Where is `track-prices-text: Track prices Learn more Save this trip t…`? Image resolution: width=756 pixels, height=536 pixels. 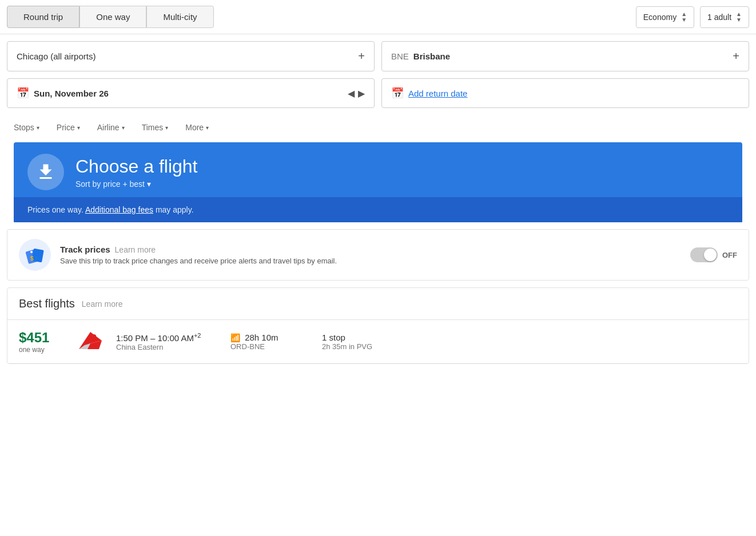
track-prices-text: Track prices Learn more Save this trip t… is located at coordinates (371, 255).